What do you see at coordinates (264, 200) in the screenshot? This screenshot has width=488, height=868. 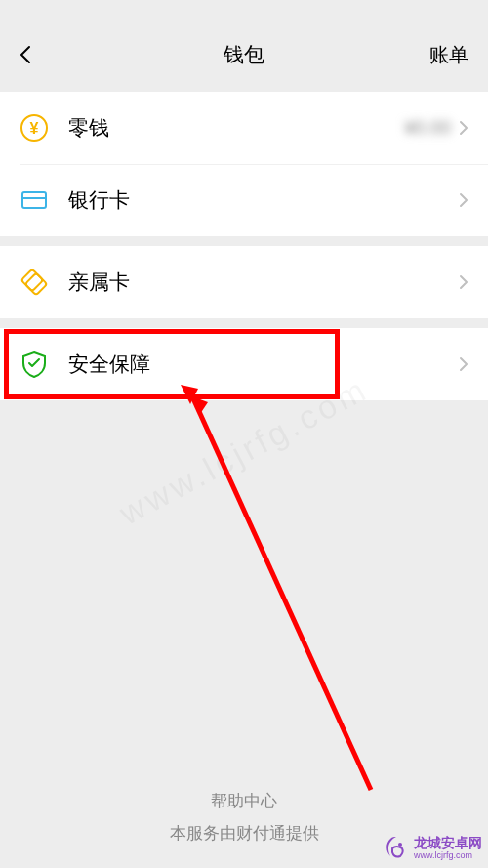 I see `bankcard-label: 银行卡` at bounding box center [264, 200].